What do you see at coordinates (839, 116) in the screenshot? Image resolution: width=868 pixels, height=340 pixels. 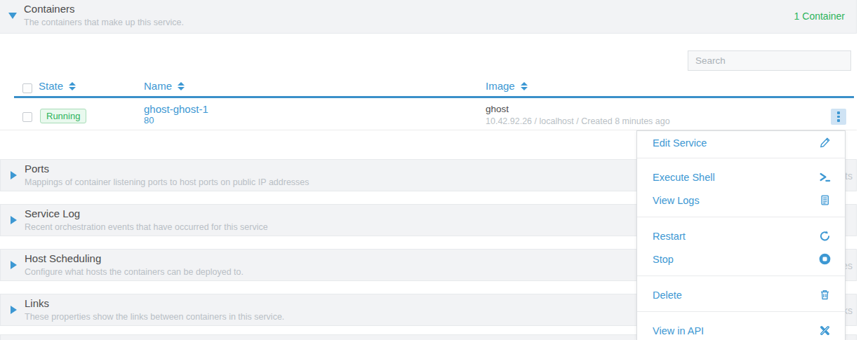 I see `row-actions-kebab-button` at bounding box center [839, 116].